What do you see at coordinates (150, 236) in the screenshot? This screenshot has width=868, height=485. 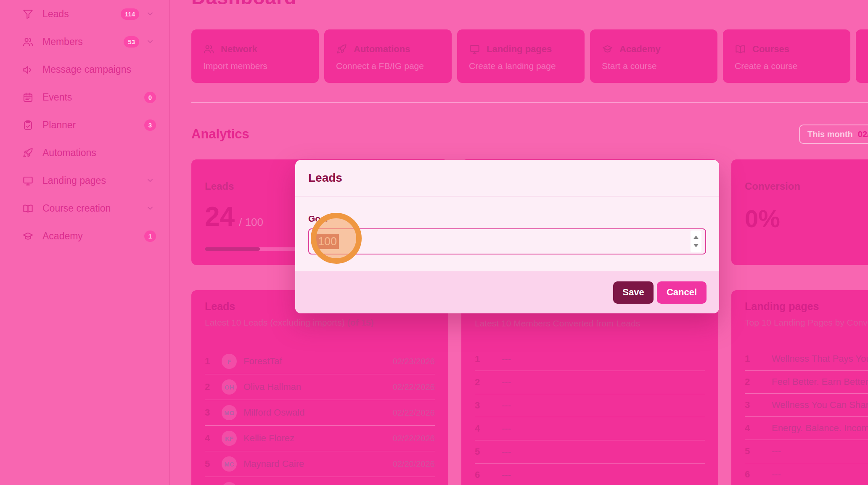 I see `academy-count-badge: 1` at bounding box center [150, 236].